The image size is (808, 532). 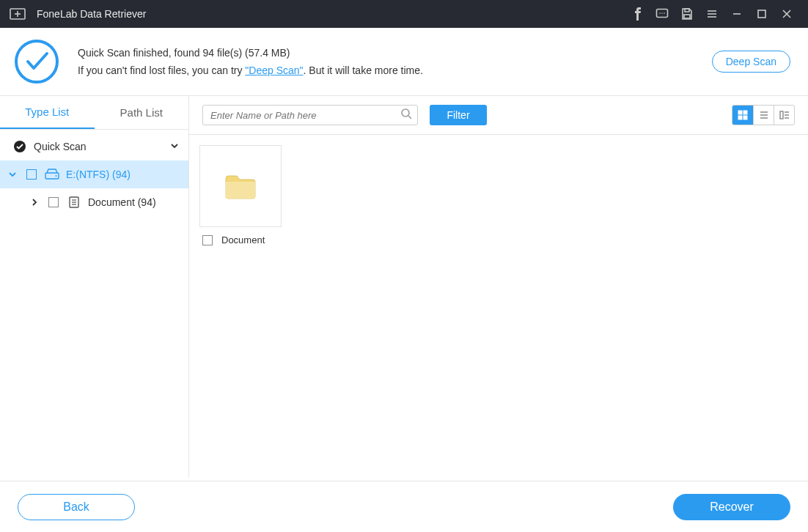 I want to click on scan-status-panel: Quick Scan finished, found 94 file(s) (5…, so click(x=404, y=62).